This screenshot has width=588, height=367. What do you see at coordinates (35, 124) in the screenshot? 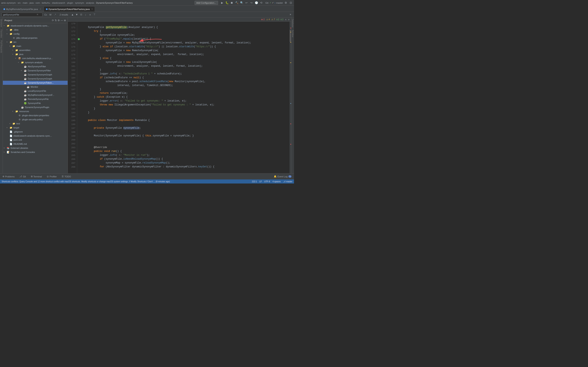
I see `tree-item: ▾📁 test` at bounding box center [35, 124].